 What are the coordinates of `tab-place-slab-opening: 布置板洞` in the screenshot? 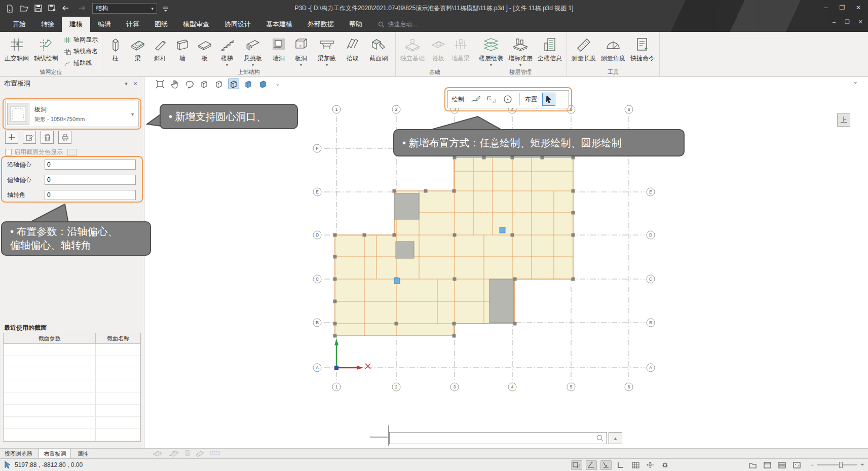 It's located at (55, 454).